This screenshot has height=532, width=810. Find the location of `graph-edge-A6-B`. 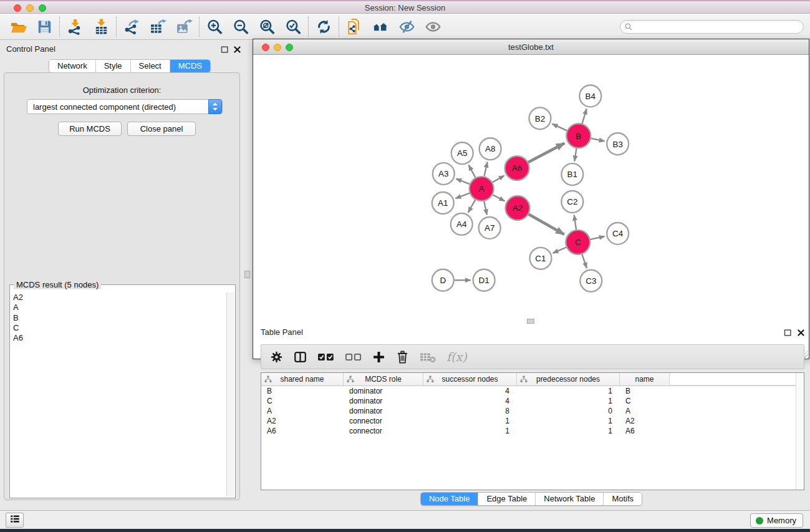

graph-edge-A6-B is located at coordinates (546, 153).